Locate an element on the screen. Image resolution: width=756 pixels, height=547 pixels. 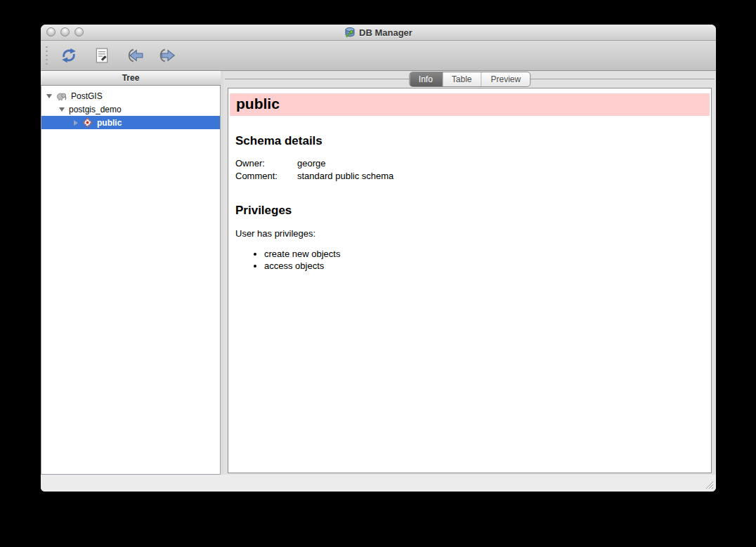
tree-item-label: public is located at coordinates (110, 123).